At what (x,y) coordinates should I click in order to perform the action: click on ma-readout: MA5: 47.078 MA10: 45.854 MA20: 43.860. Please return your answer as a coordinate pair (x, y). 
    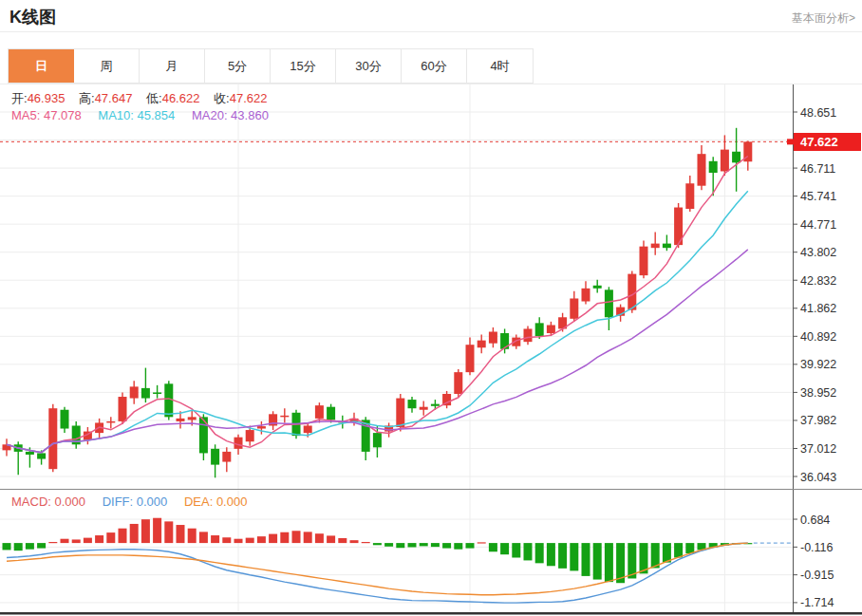
    Looking at the image, I should click on (146, 116).